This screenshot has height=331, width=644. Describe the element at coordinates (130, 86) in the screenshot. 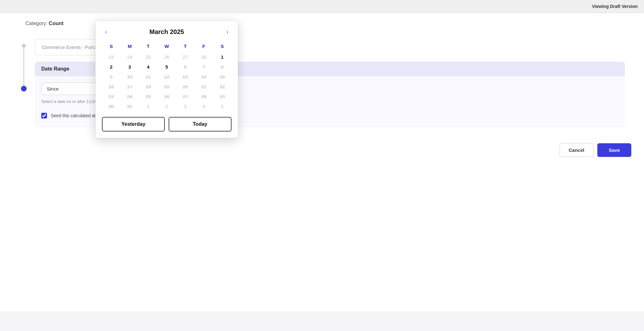

I see `calendar-day: 17` at that location.